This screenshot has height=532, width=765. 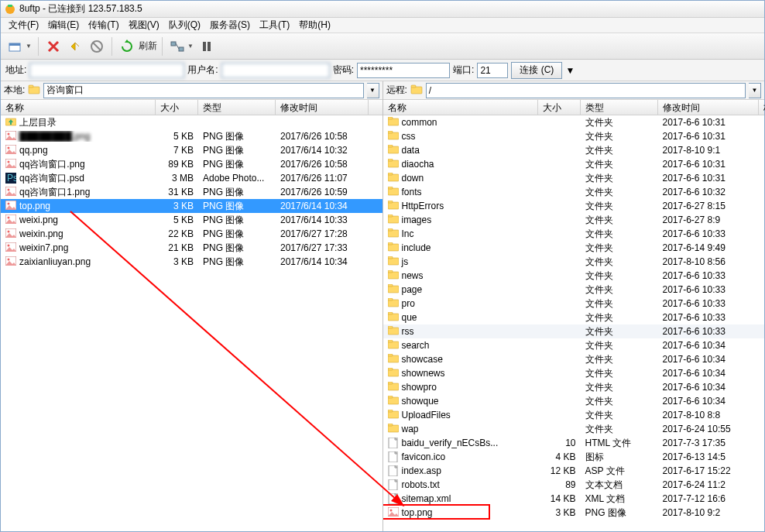 What do you see at coordinates (575, 415) in the screenshot?
I see `file-row: UploadFiles文件夹2017-8-10 8:8` at bounding box center [575, 415].